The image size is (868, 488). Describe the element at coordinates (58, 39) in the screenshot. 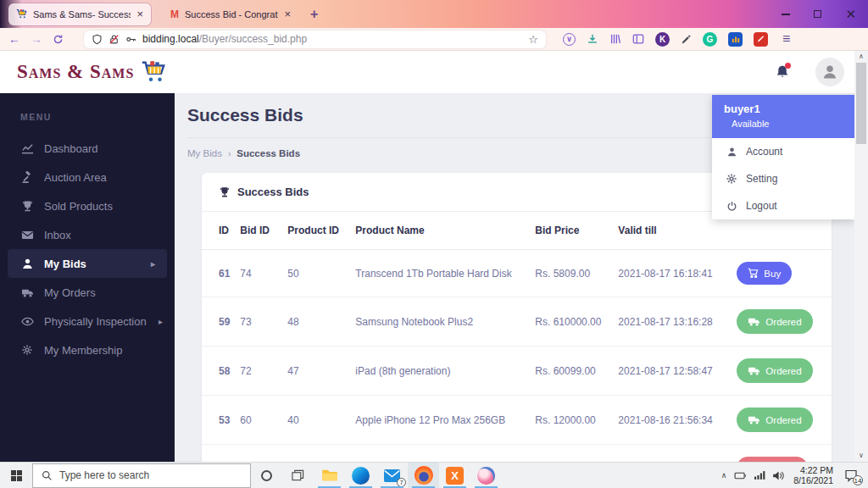

I see `refresh-icon` at that location.